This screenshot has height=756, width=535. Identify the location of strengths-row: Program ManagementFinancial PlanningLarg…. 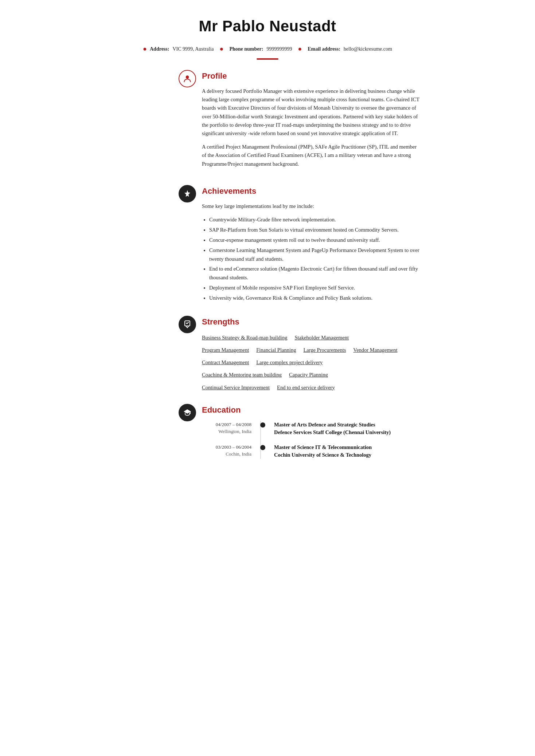
(311, 350).